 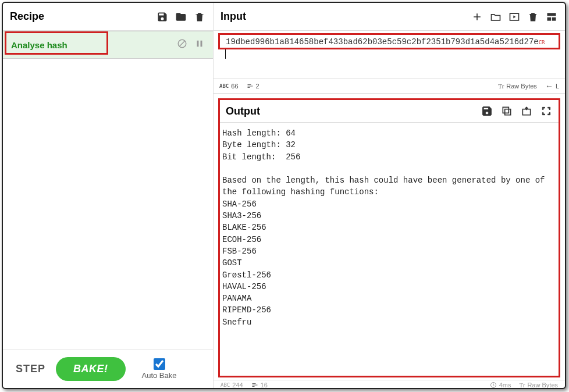 I want to click on input-header-icons, so click(x=514, y=17).